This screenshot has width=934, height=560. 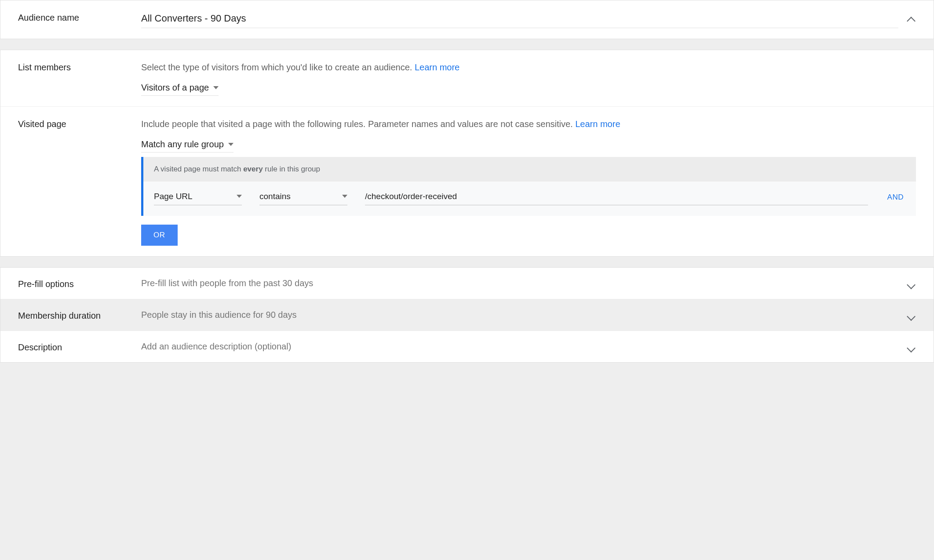 What do you see at coordinates (529, 199) in the screenshot?
I see `rule-row: Page URL contains AND` at bounding box center [529, 199].